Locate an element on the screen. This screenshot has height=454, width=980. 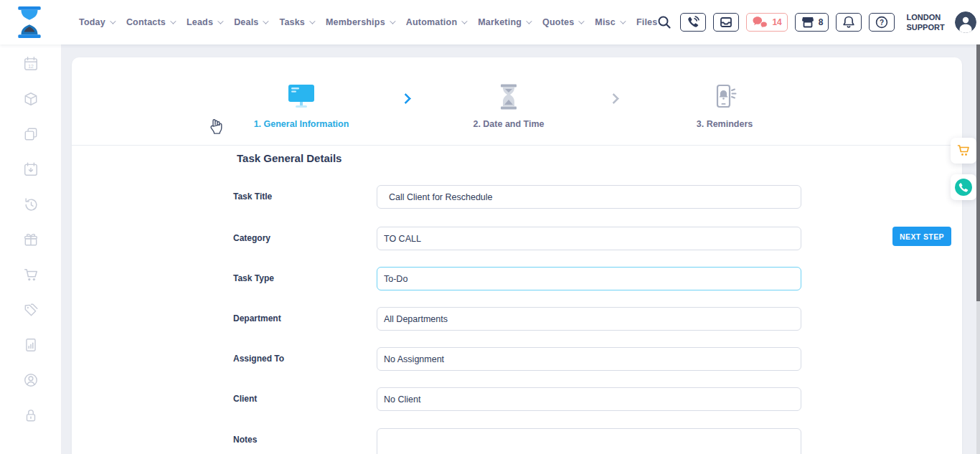
store-icon is located at coordinates (808, 22).